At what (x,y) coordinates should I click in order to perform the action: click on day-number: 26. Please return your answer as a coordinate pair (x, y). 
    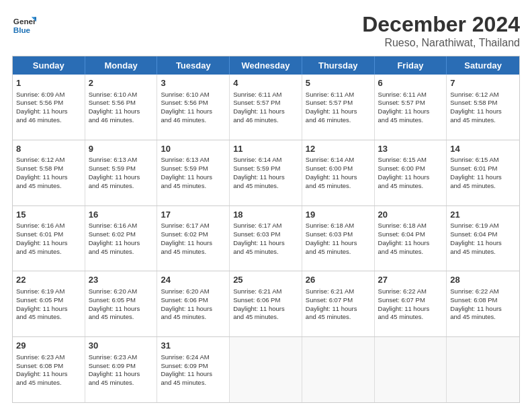
    Looking at the image, I should click on (339, 280).